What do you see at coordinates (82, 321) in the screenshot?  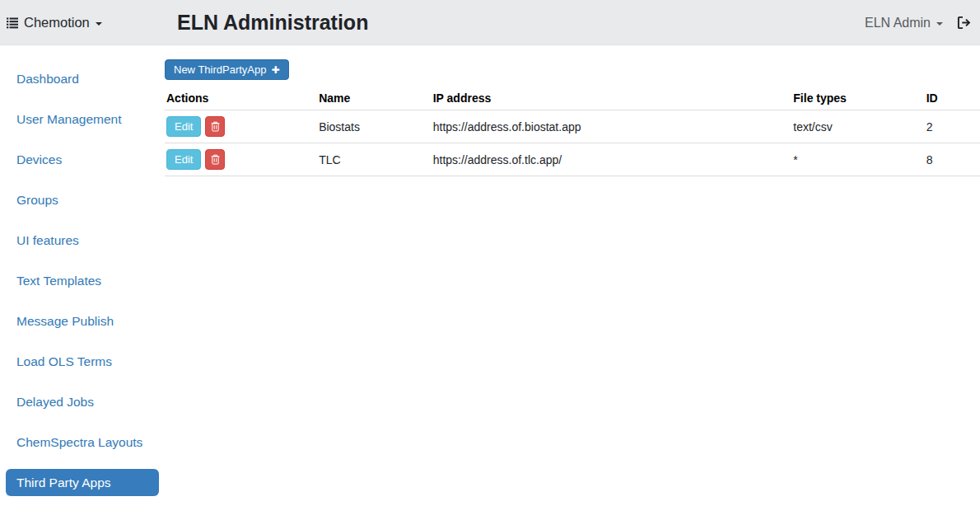 I see `sidebar-item-message-publish: Message Publish` at bounding box center [82, 321].